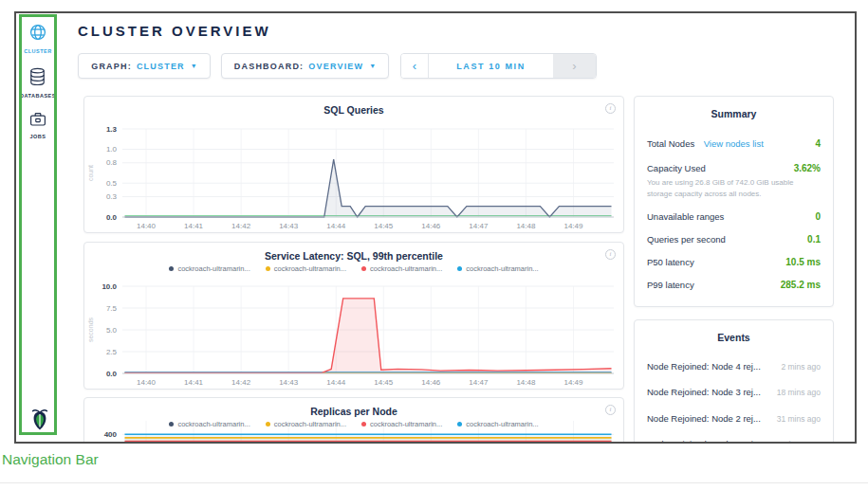  Describe the element at coordinates (801, 284) in the screenshot. I see `summary-value: 285.2 ms` at that location.